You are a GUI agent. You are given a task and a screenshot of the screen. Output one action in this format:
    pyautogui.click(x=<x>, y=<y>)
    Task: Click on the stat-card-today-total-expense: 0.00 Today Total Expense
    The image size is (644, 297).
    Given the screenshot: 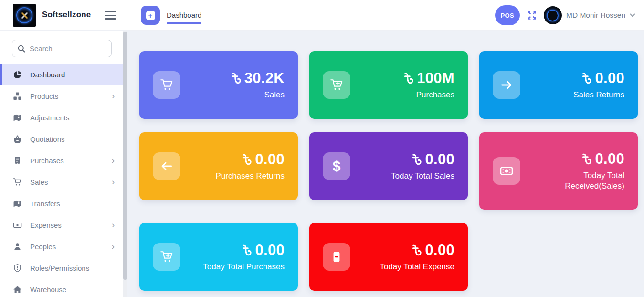 What is the action you would take?
    pyautogui.click(x=389, y=257)
    